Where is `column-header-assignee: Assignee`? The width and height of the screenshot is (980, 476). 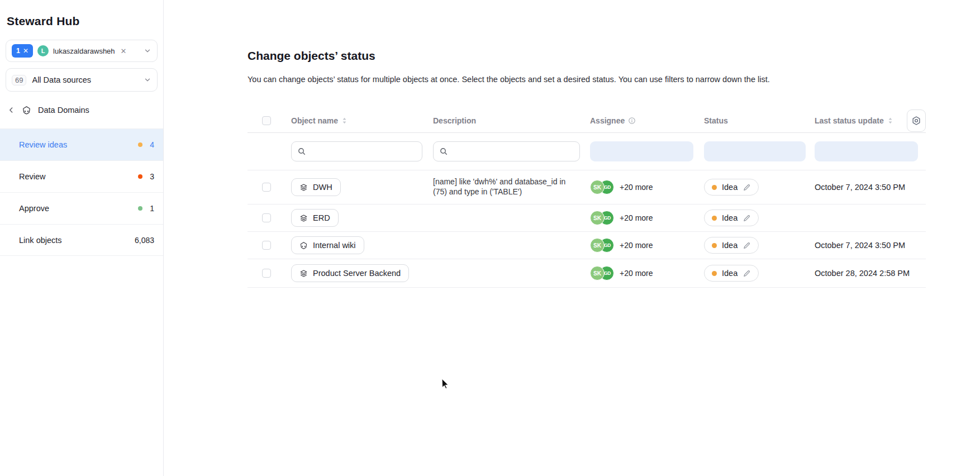 column-header-assignee: Assignee is located at coordinates (647, 121).